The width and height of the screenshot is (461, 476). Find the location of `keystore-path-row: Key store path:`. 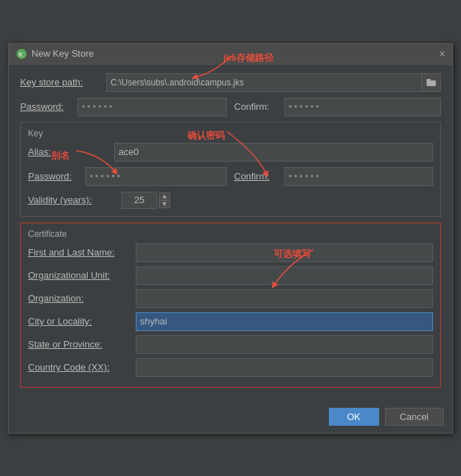

keystore-path-row: Key store path: is located at coordinates (230, 83).